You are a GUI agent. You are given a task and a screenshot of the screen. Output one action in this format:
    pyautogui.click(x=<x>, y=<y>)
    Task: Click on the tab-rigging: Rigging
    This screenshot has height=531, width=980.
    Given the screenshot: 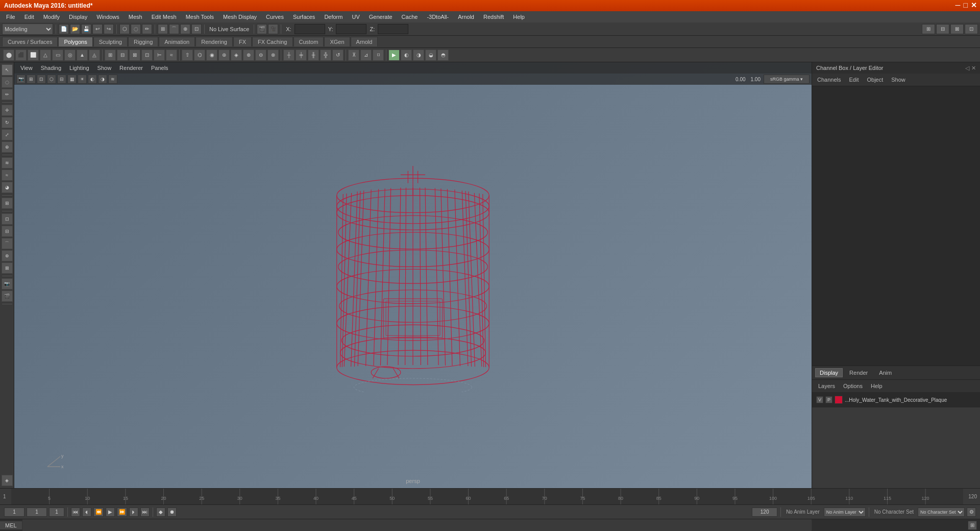 What is the action you would take?
    pyautogui.click(x=143, y=42)
    